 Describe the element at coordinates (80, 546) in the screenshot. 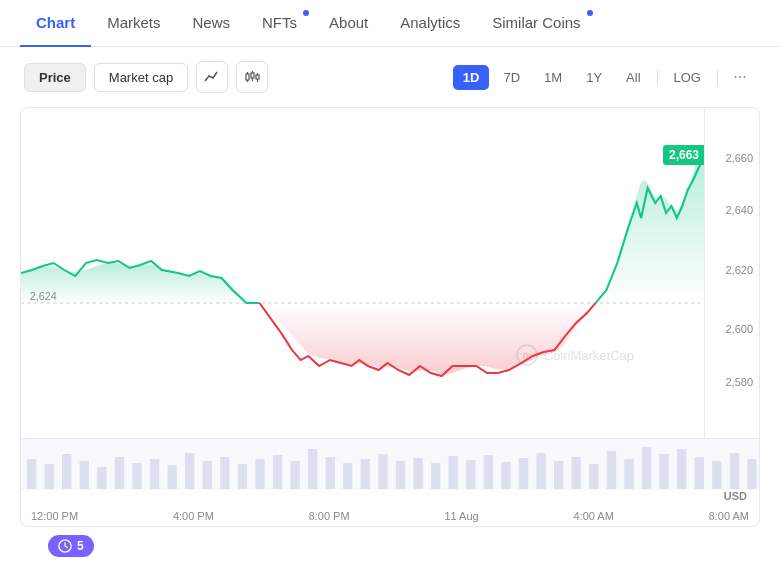

I see `history-count: 5` at that location.